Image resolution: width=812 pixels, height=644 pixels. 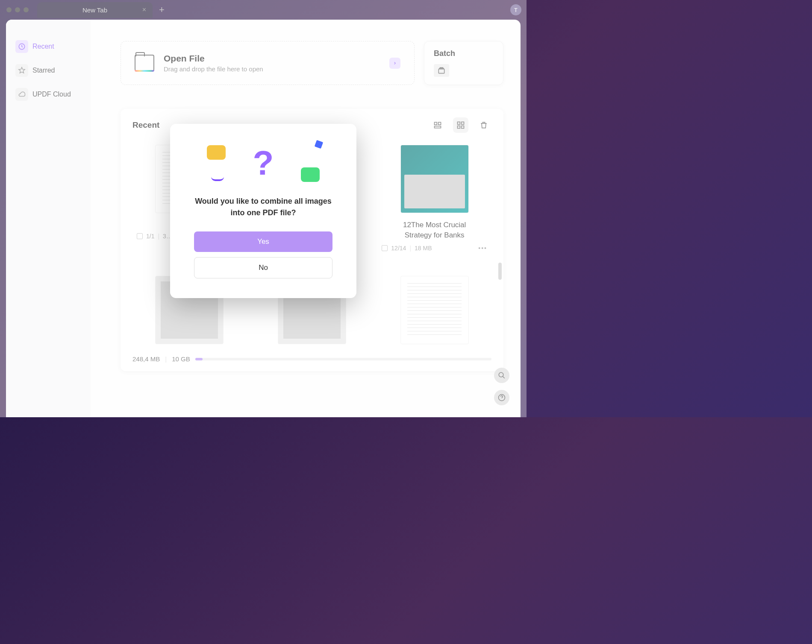 I want to click on squiggle-icon, so click(x=218, y=179).